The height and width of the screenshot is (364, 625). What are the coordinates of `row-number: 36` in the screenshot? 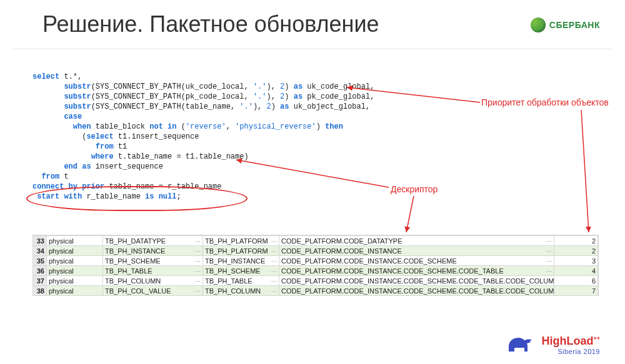 It's located at (40, 270).